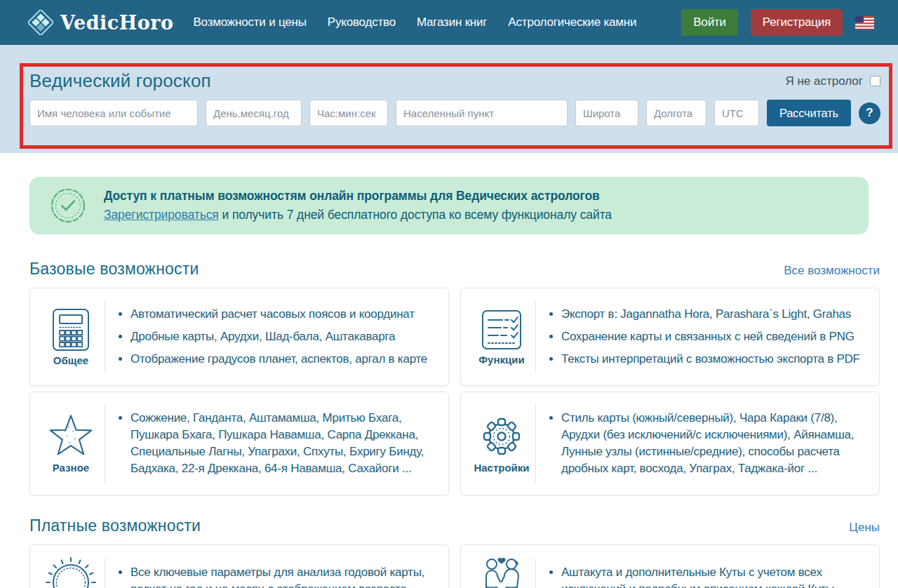  I want to click on banner-title: Доступ к платным возможностям онлайн про…, so click(358, 196).